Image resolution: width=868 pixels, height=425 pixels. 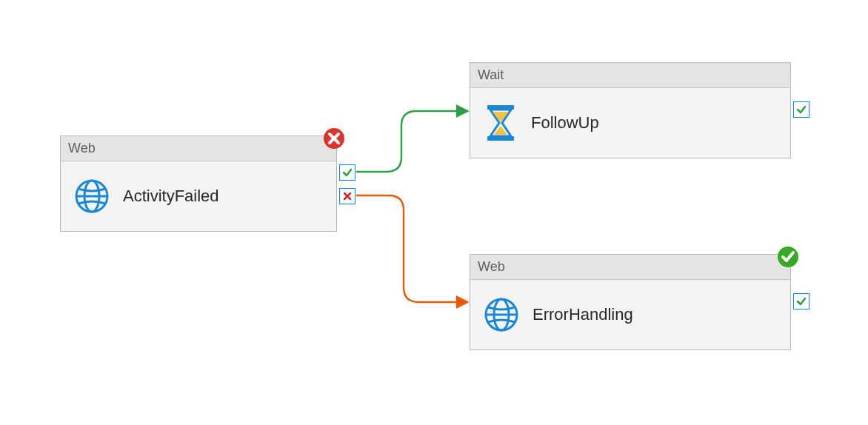 I want to click on status-success-icon, so click(x=788, y=257).